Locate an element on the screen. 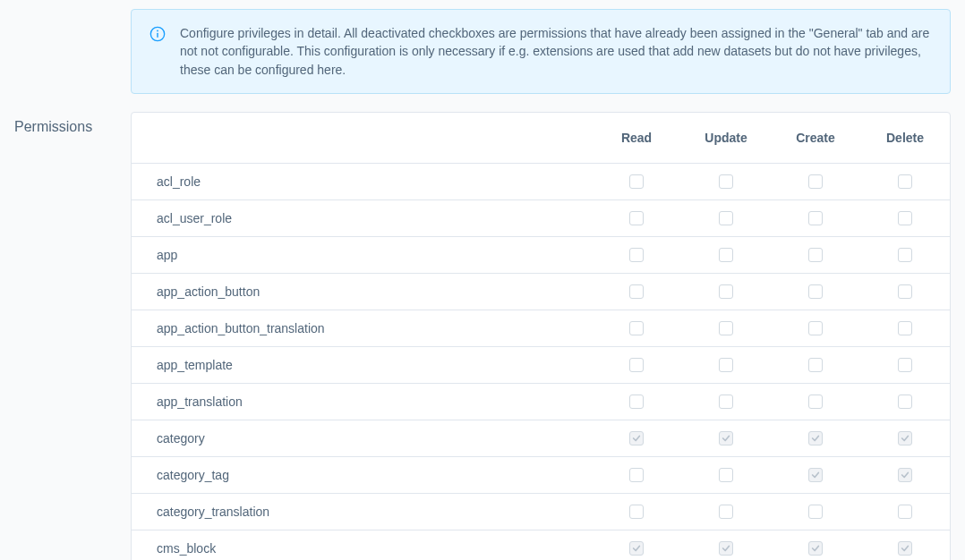  column-update-header: Update is located at coordinates (726, 138).